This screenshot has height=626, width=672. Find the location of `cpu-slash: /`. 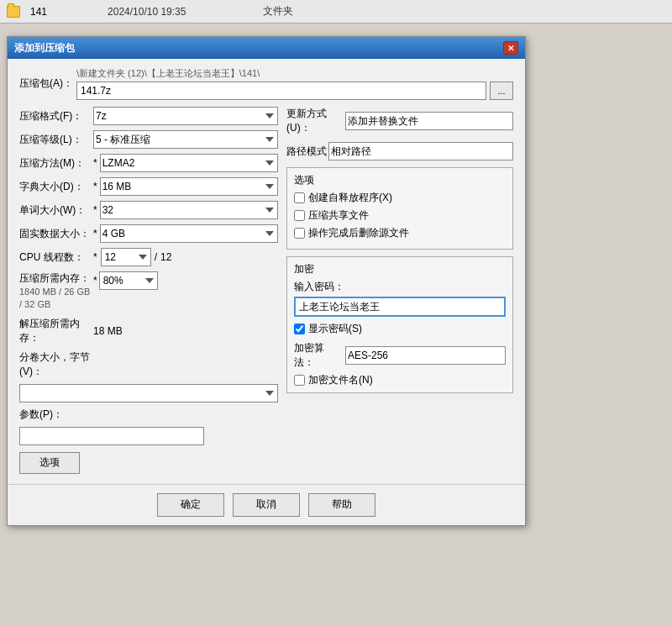

cpu-slash: / is located at coordinates (156, 257).